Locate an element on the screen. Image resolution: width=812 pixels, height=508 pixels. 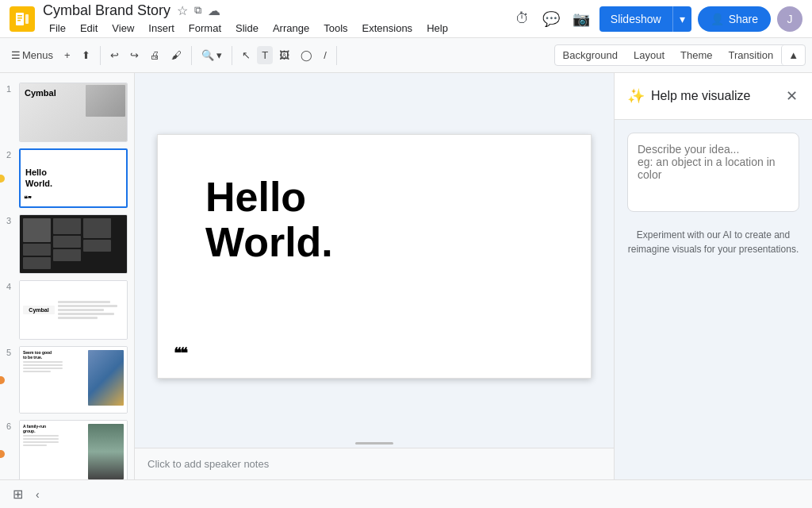
layout-button: Layout is located at coordinates (649, 56).